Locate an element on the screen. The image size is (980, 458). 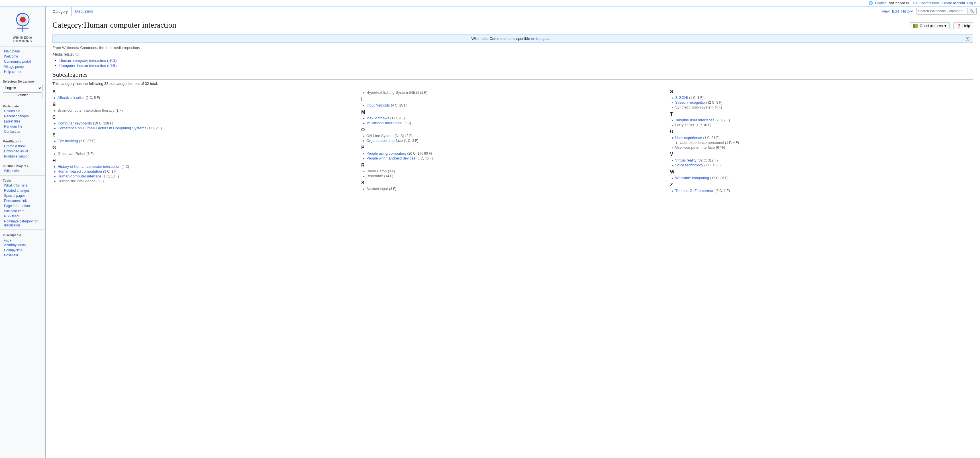
sidebar-item-wikipedia: Wikipedia is located at coordinates (23, 171).